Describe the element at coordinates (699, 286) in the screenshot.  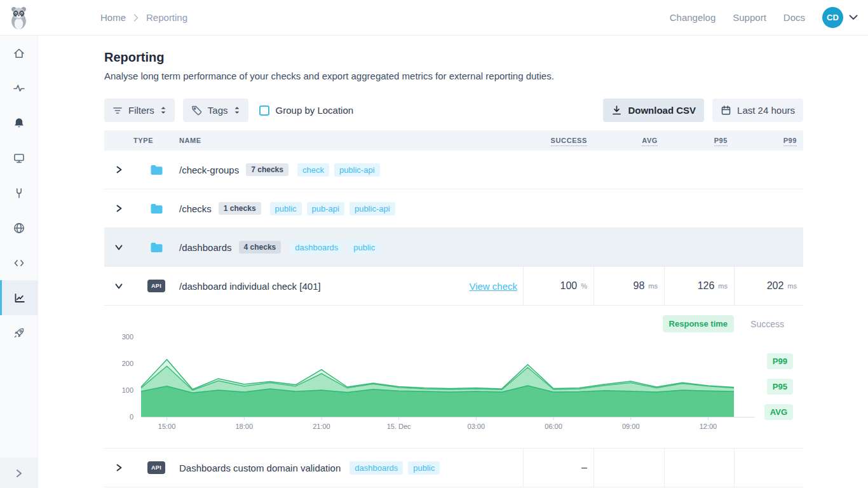
I see `p95-cell: 126ms` at that location.